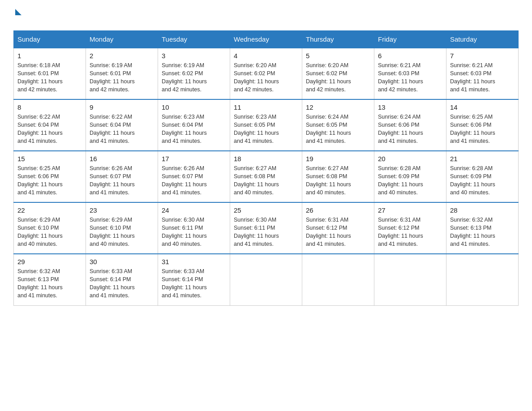 The image size is (532, 411). Describe the element at coordinates (50, 158) in the screenshot. I see `day-number: 15` at that location.